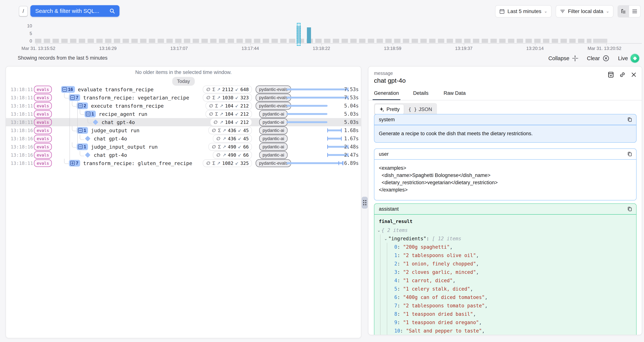  I want to click on collapse-button: Collapse, so click(564, 58).